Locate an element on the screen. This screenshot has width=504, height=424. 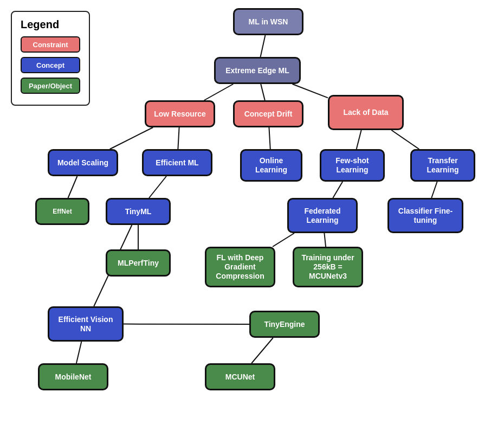
node-federated: Federated Learning is located at coordinates (322, 216).